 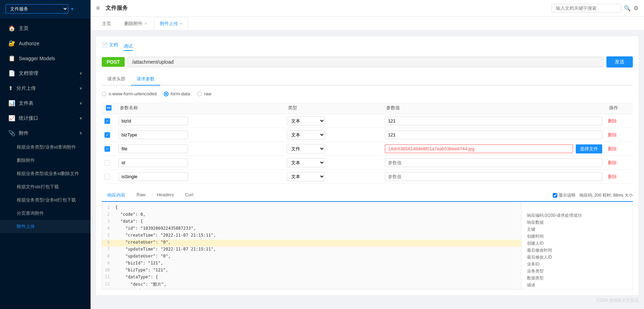 What do you see at coordinates (306, 135) in the screenshot?
I see `param-type-select-1: 文本` at bounding box center [306, 135].